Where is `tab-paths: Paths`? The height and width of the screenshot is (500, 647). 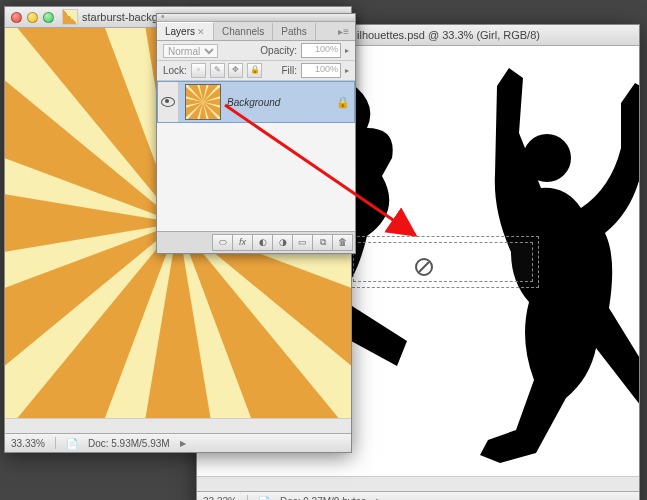
tab-paths: Paths is located at coordinates (294, 32).